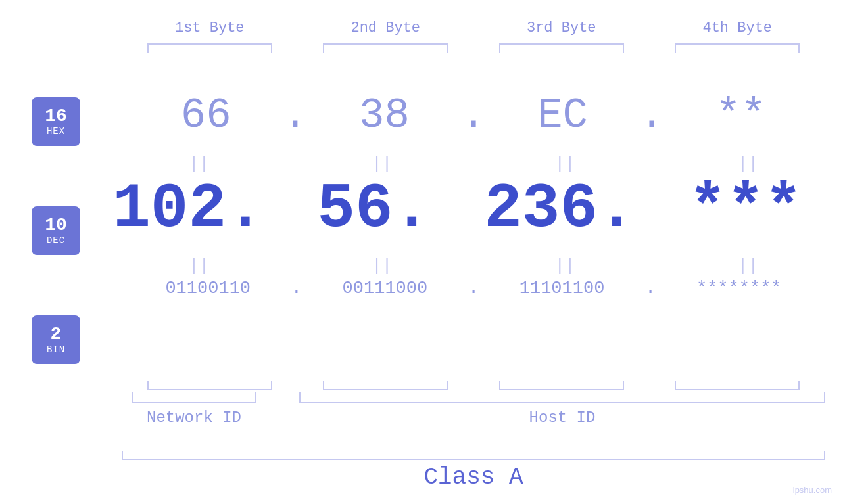 This screenshot has height=504, width=845. I want to click on network-id-label: Network ID, so click(194, 418).